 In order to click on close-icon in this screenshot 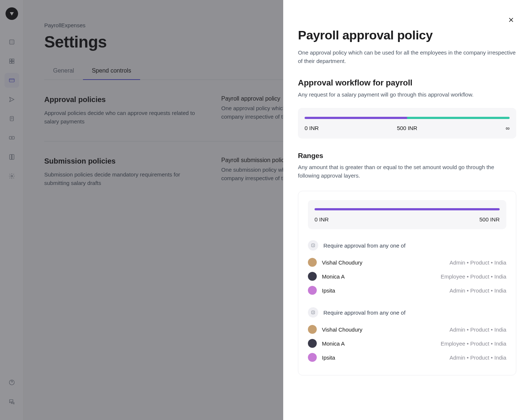, I will do `click(511, 20)`.